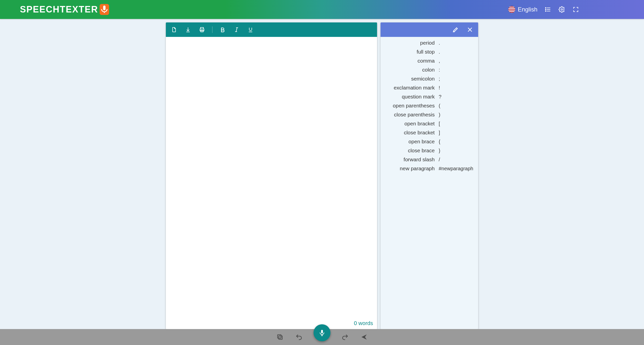 The image size is (644, 345). Describe the element at coordinates (430, 142) in the screenshot. I see `command-row: open brace{` at that location.